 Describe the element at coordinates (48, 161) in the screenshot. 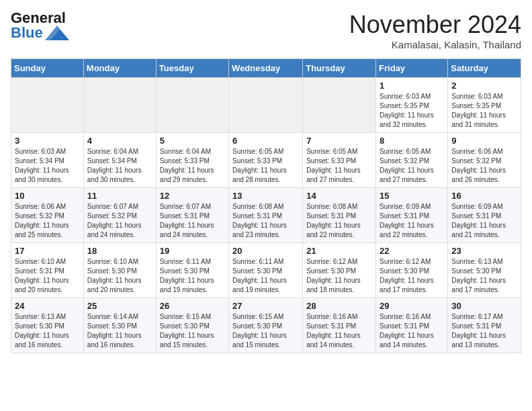

I see `calendar-cell: 3Sunrise: 6:03 AM Sunset: 5:34 PM Daylig…` at that location.